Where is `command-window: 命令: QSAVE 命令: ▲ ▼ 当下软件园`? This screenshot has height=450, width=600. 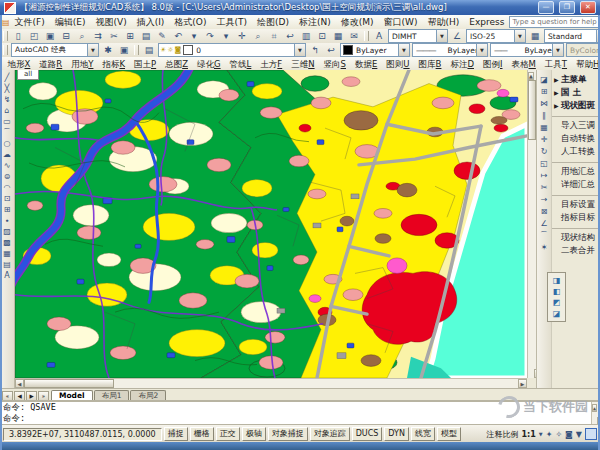 command-window: 命令: QSAVE 命令: ▲ ▼ 当下软件园 is located at coordinates (300, 413).